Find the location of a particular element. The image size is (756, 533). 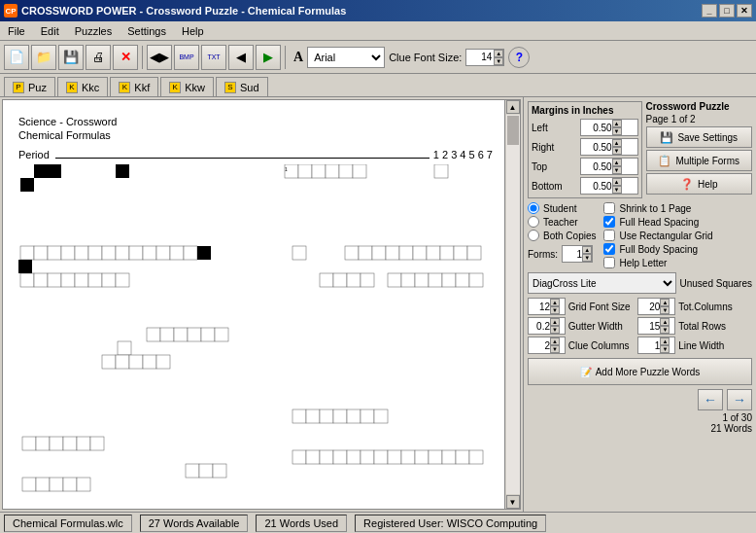

clue-font-size-input is located at coordinates (480, 57).